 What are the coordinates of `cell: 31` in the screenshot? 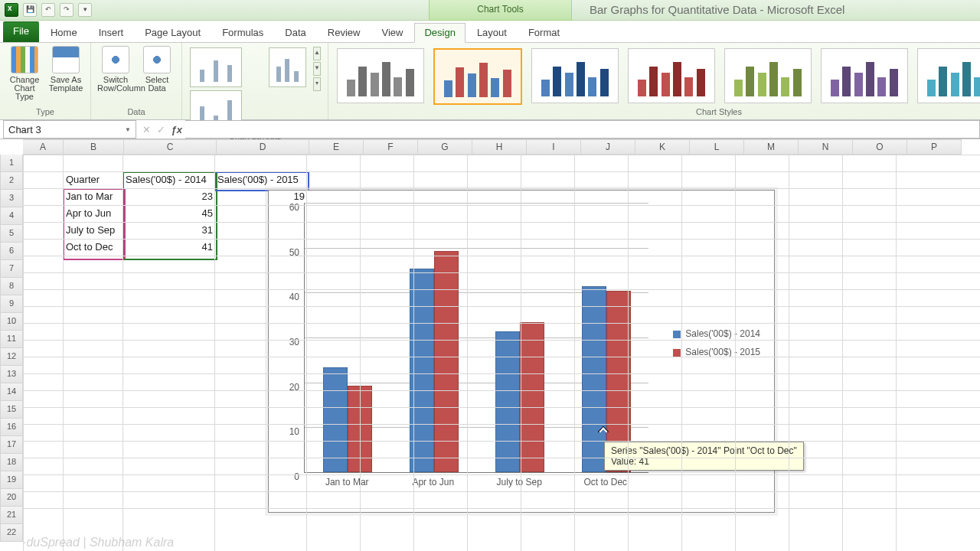 It's located at (169, 230).